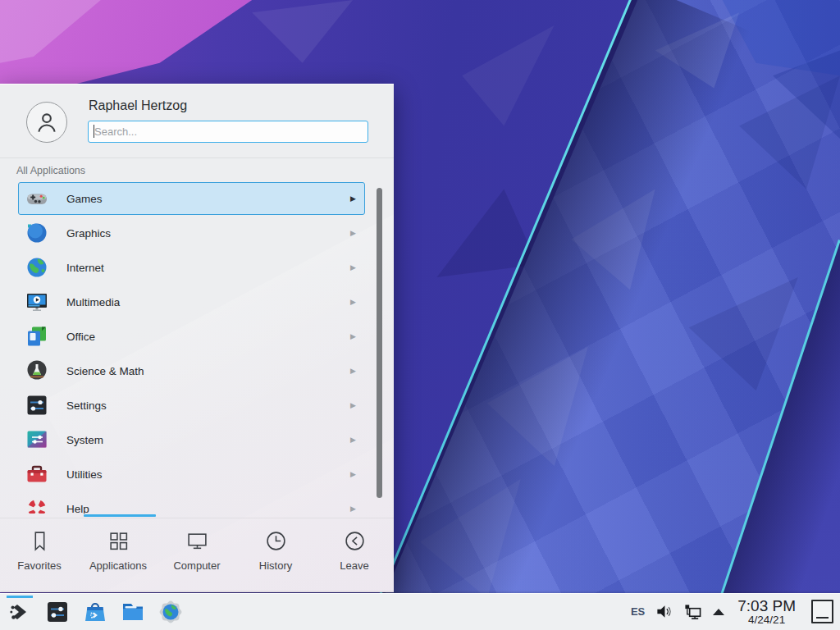  What do you see at coordinates (118, 541) in the screenshot?
I see `applications-icon` at bounding box center [118, 541].